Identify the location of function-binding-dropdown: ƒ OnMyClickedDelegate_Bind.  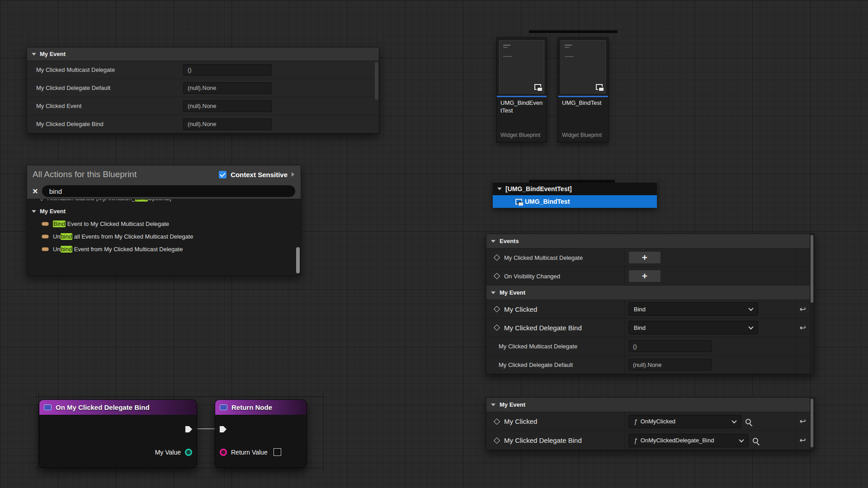
(689, 441).